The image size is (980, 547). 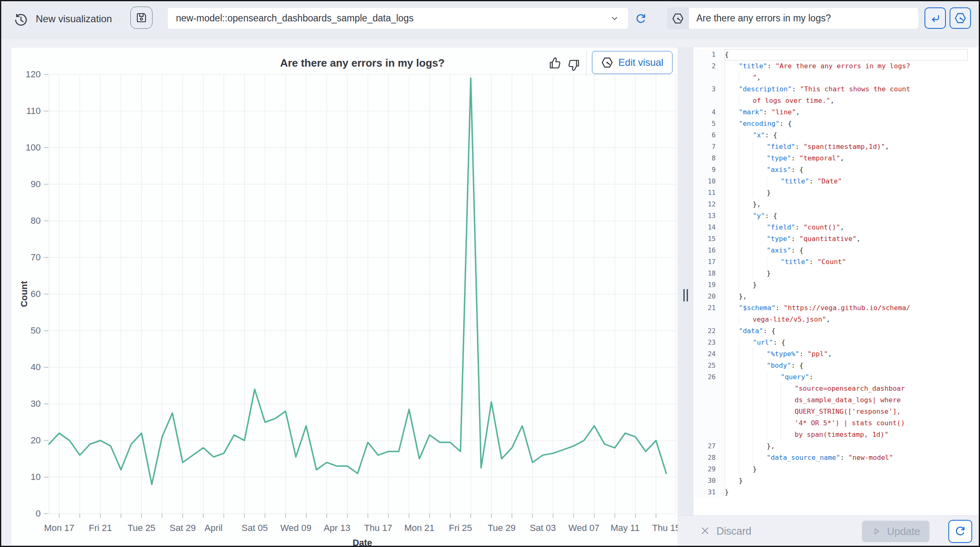 I want to click on line-number: 27, so click(x=709, y=446).